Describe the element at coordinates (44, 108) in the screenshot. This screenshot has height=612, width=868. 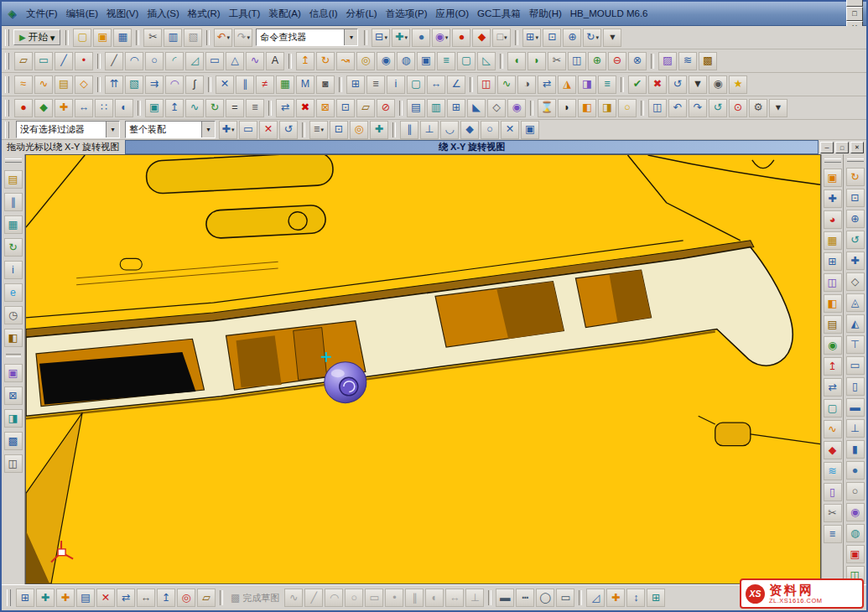
I see `component-display-icon: ◆` at that location.